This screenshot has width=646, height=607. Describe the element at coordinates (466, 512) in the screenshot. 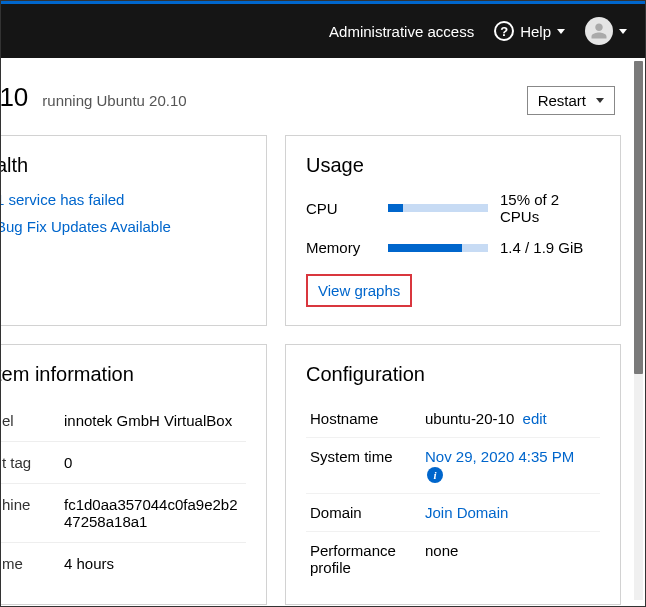

I see `config-join-domain-link: Join Domain` at that location.